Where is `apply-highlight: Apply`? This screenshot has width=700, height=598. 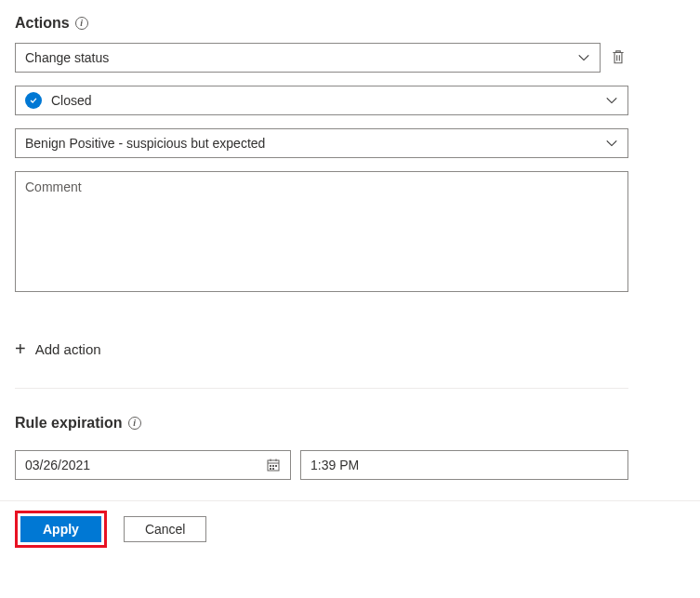 apply-highlight: Apply is located at coordinates (61, 529).